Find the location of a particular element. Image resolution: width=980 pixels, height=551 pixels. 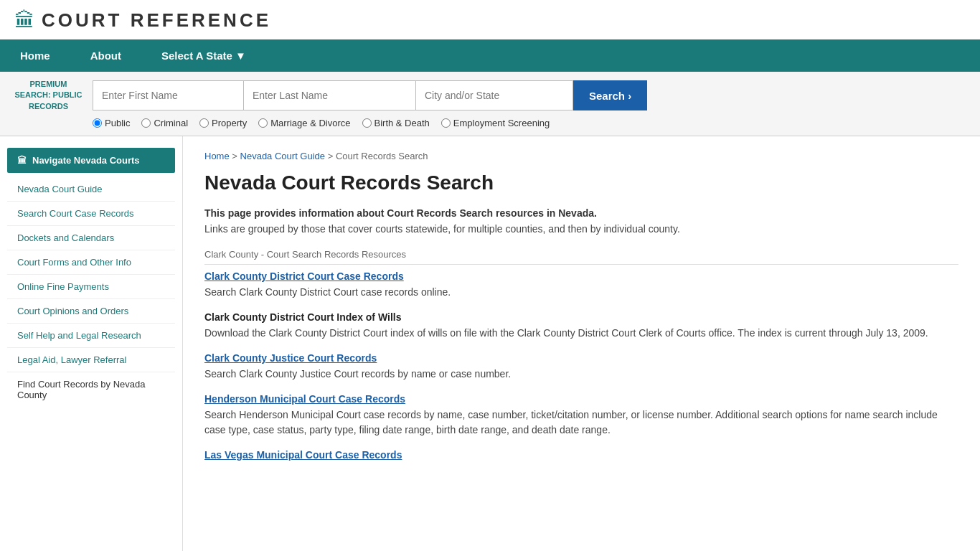

sidebar-item-legal-aid: Legal Aid, Lawyer Referral is located at coordinates (91, 360).